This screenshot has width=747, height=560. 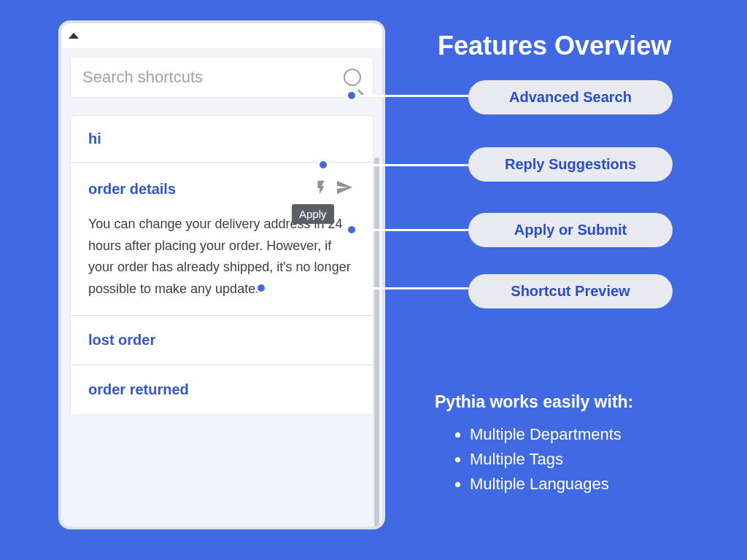 I want to click on list-item: order returned, so click(x=222, y=389).